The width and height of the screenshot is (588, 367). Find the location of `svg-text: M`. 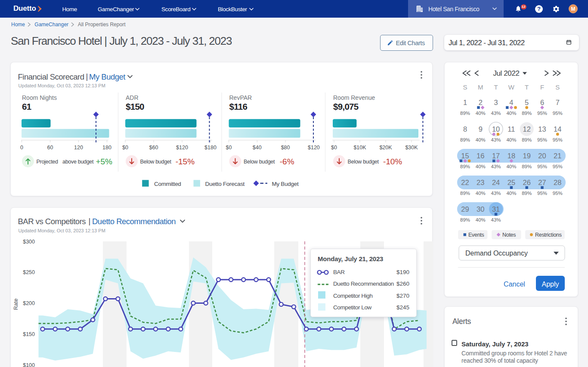

svg-text: M is located at coordinates (480, 87).